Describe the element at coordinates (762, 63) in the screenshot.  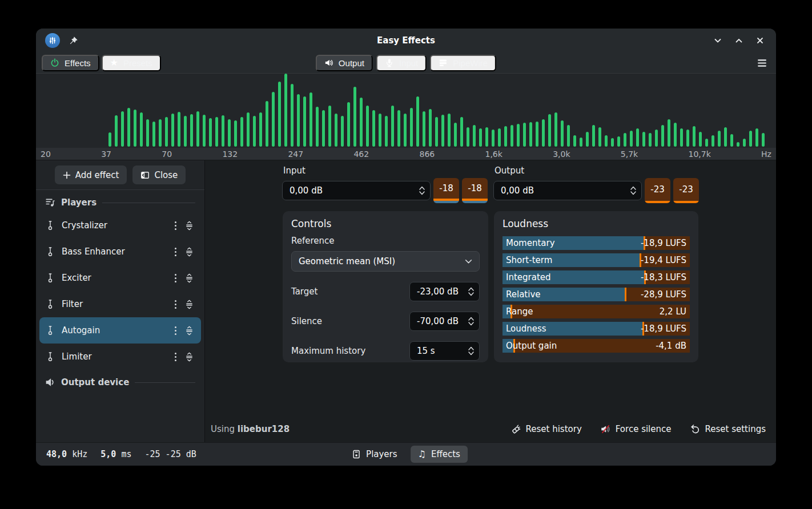
I see `hamburger-menu-button` at that location.